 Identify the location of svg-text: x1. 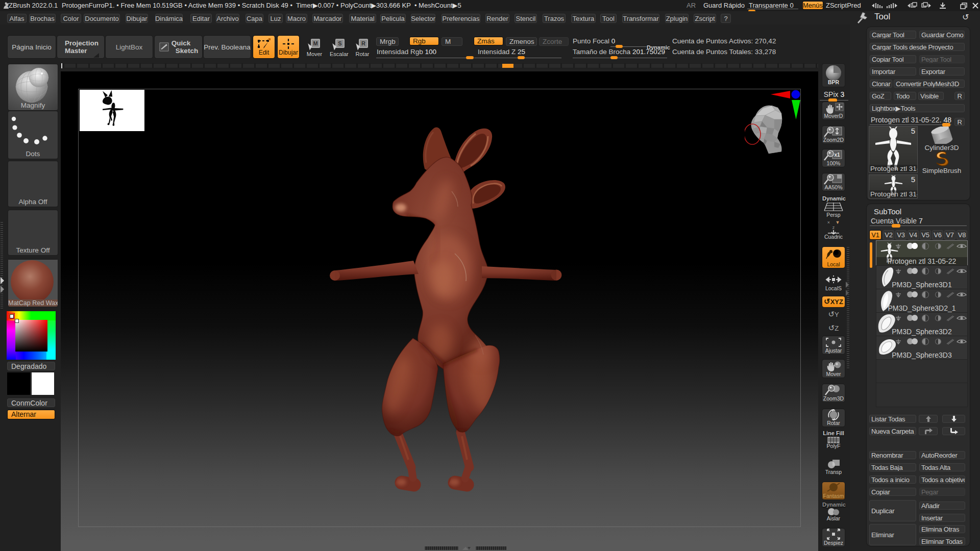
(837, 155).